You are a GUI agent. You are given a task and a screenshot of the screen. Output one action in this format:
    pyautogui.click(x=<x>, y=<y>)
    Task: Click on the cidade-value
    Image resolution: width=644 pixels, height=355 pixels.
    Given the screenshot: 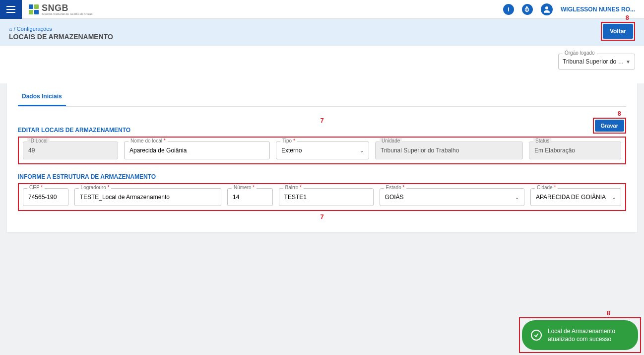 What is the action you would take?
    pyautogui.click(x=573, y=197)
    